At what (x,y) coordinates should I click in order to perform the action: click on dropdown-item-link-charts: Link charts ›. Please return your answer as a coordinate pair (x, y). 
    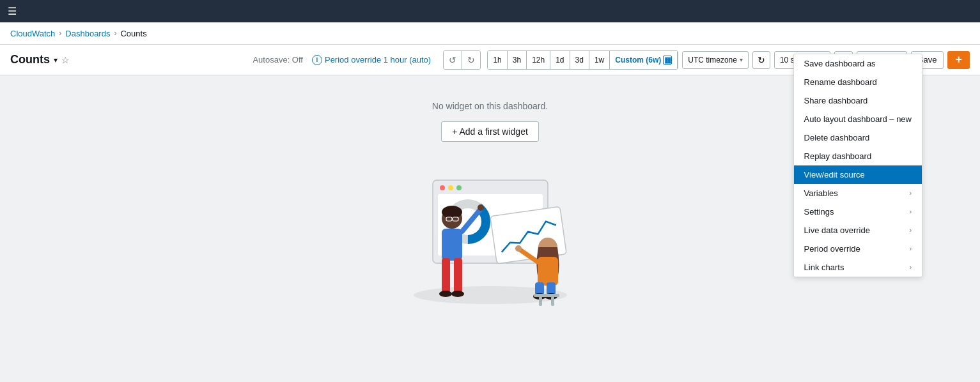
    Looking at the image, I should click on (858, 267).